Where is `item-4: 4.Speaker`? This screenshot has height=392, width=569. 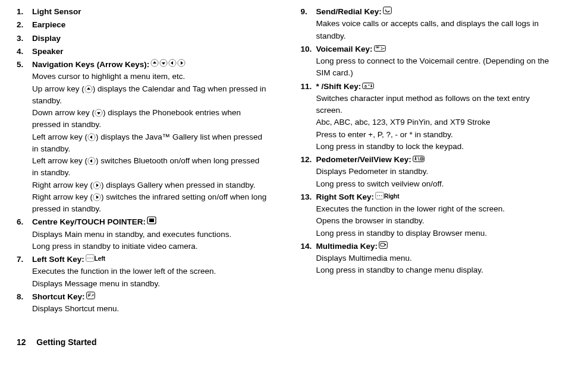
item-4: 4.Speaker is located at coordinates (142, 52).